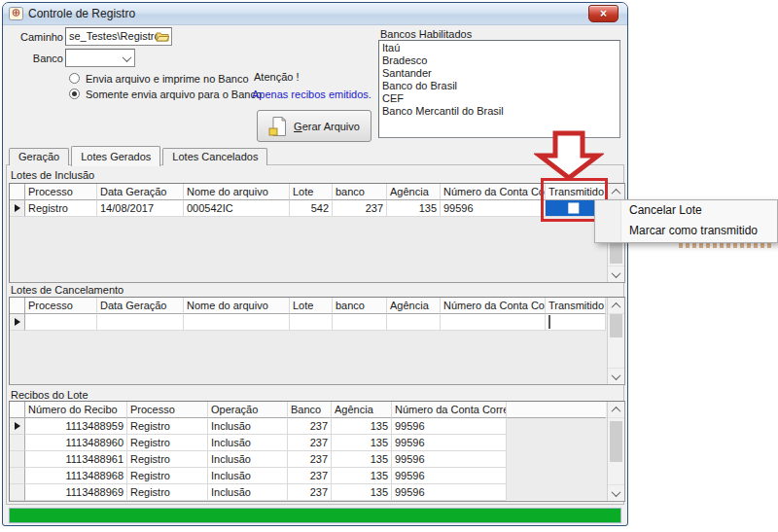 The width and height of the screenshot is (778, 532). Describe the element at coordinates (74, 93) in the screenshot. I see `radio-somente-envia` at that location.